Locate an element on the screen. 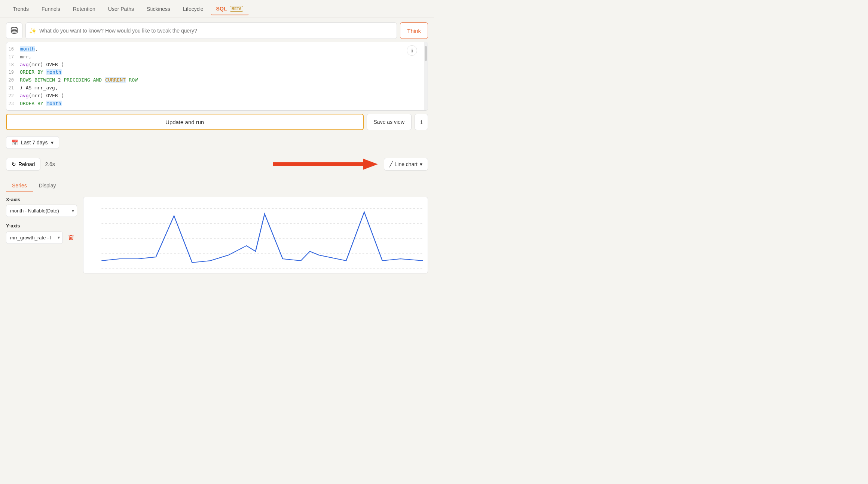 The width and height of the screenshot is (868, 484). scrollbar-thumb is located at coordinates (426, 53).